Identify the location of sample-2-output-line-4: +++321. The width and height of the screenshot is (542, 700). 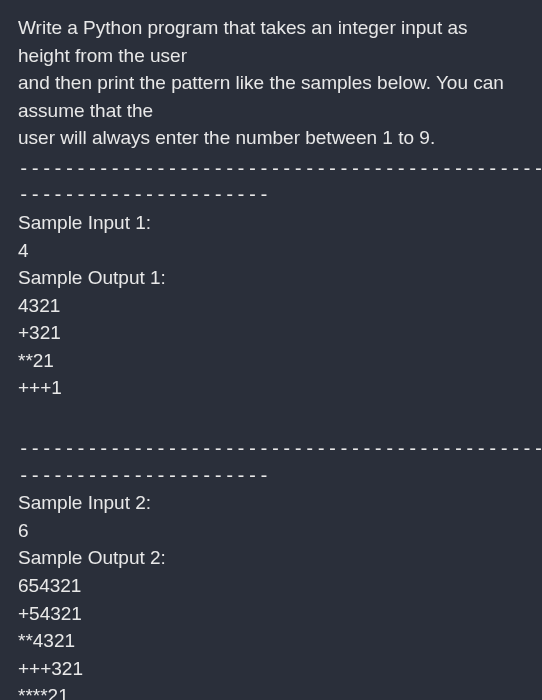
(271, 669).